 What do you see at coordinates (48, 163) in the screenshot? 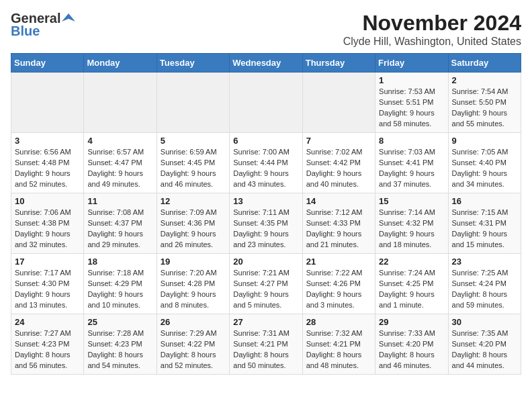
I see `calendar-cell: 3Sunrise: 6:56 AMSunset: 4:48 PMDaylight…` at bounding box center [48, 163].